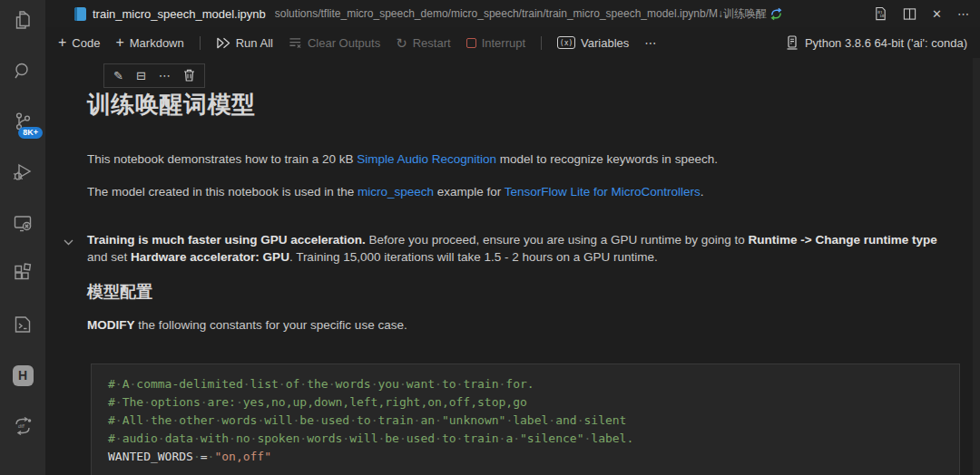 This screenshot has width=980, height=475. I want to click on activity-bar-item-remote-explorer, so click(23, 223).